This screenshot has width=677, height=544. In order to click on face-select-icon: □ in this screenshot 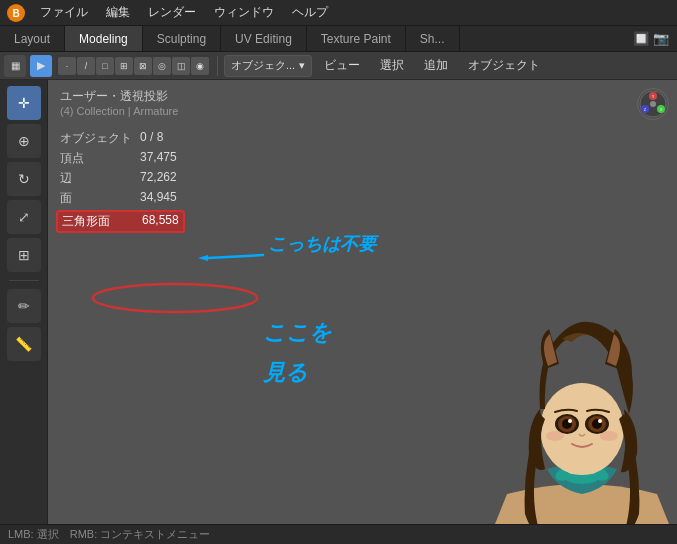, I will do `click(105, 66)`.